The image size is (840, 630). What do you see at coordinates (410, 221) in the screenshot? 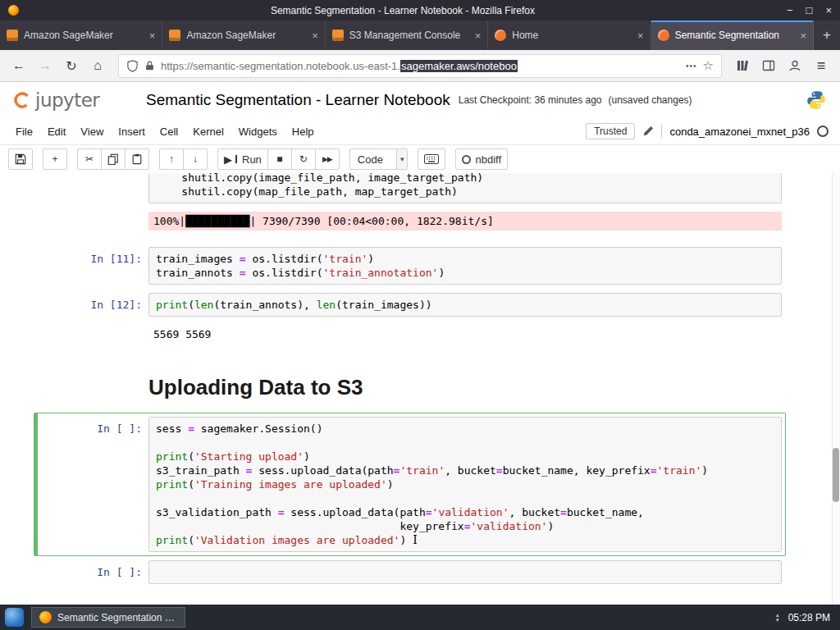
I see `stream-cell: 100%|██████████| 7390/7390 [00:04<00:00,…` at bounding box center [410, 221].